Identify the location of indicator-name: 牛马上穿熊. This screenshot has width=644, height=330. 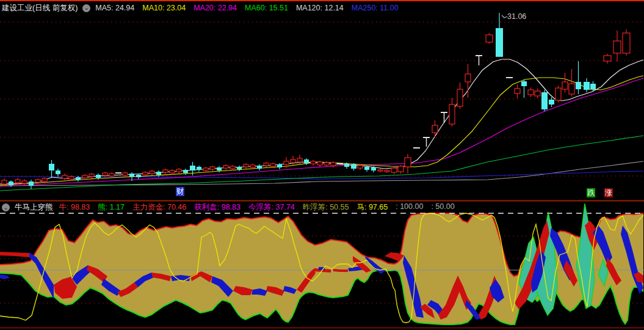
(34, 208).